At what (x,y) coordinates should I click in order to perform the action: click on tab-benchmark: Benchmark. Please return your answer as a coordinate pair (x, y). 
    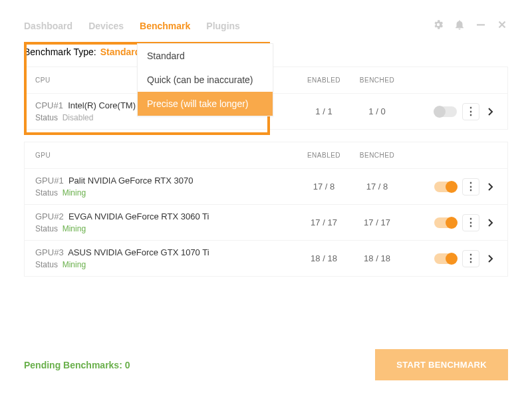
    Looking at the image, I should click on (165, 26).